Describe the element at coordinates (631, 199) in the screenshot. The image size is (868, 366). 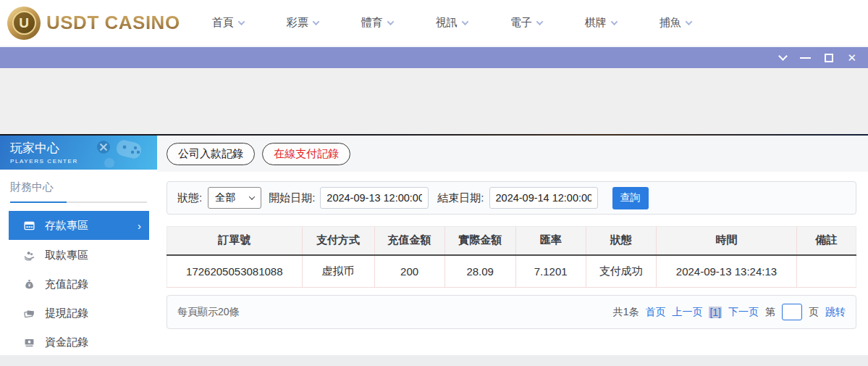
I see `search-button: 查詢` at that location.